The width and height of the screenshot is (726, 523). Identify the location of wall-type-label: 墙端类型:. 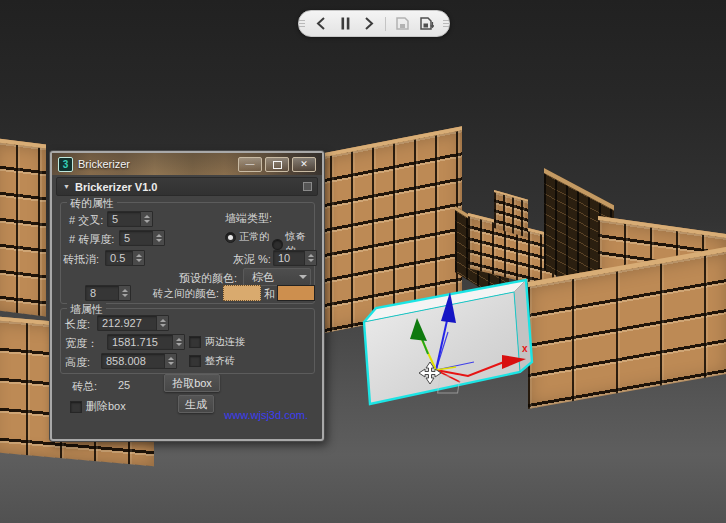
(248, 218).